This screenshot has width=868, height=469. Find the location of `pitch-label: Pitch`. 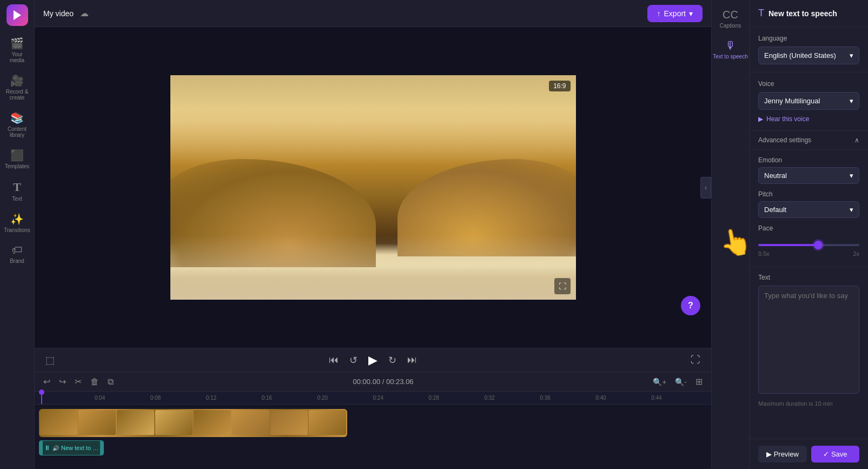

pitch-label: Pitch is located at coordinates (809, 194).